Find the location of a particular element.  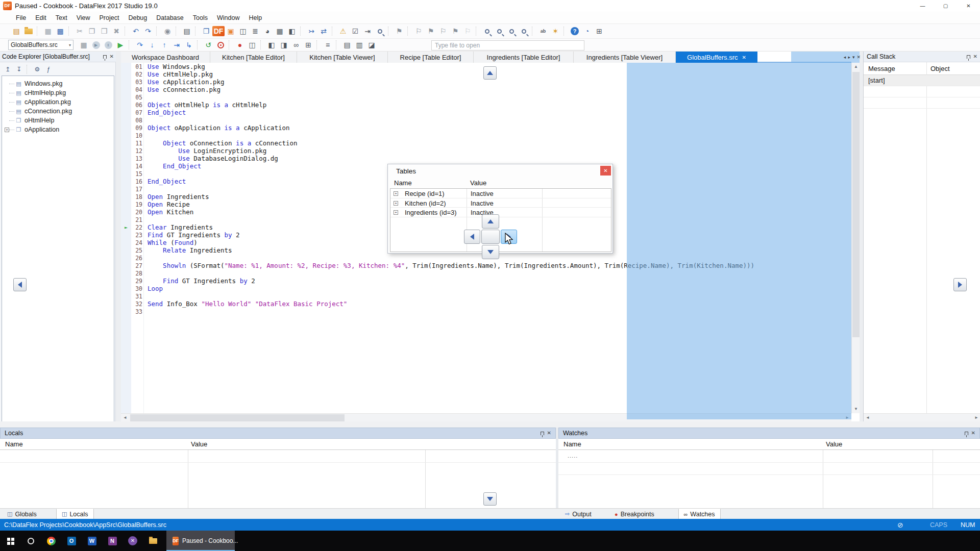

tab-kitchen-table-viewer-: Kitchen [Table Viewer] is located at coordinates (342, 57).